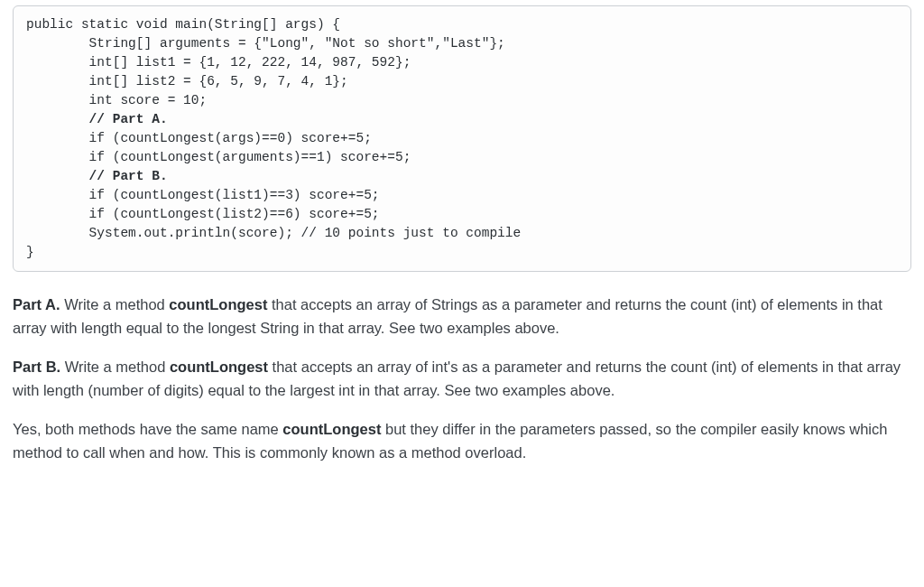 This screenshot has height=587, width=924. What do you see at coordinates (188, 81) in the screenshot?
I see `code-line: int[] list2 = {6, 5, 9, 7, 4, 1};` at bounding box center [188, 81].